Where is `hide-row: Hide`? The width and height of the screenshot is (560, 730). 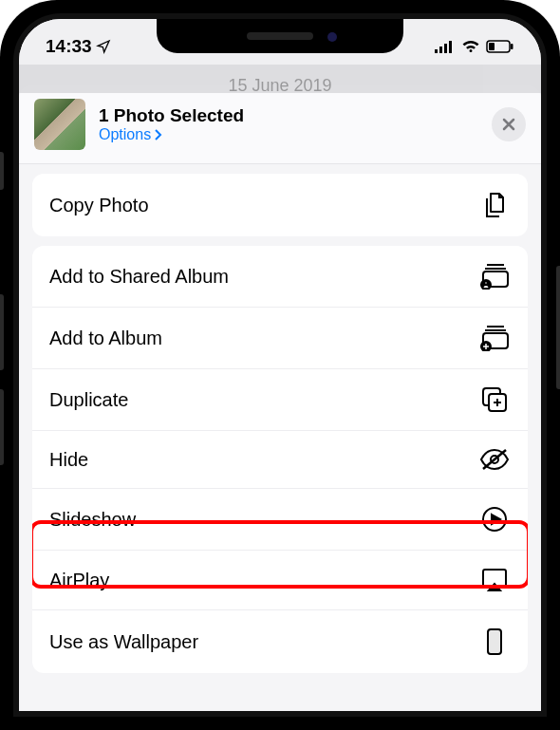
hide-row: Hide is located at coordinates (280, 459).